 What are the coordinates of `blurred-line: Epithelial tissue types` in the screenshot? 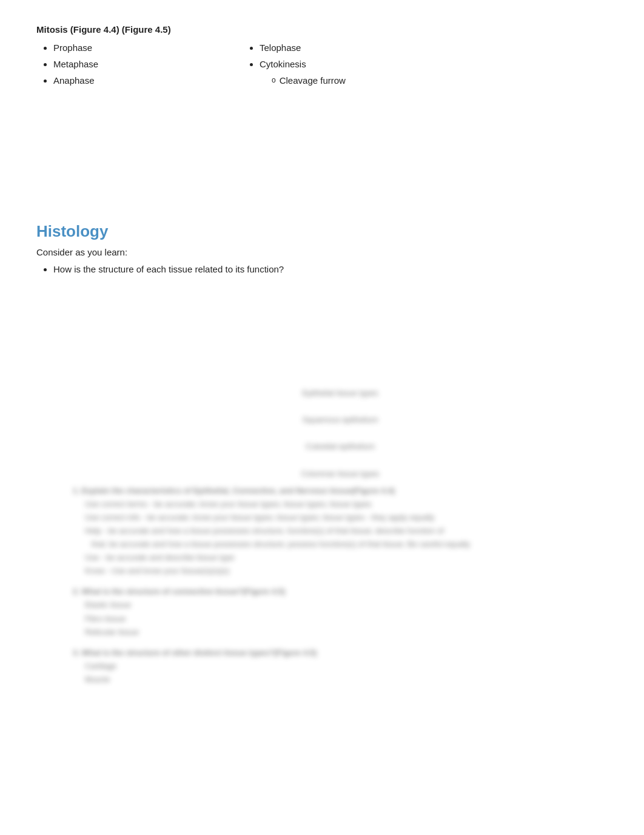 It's located at (340, 393).